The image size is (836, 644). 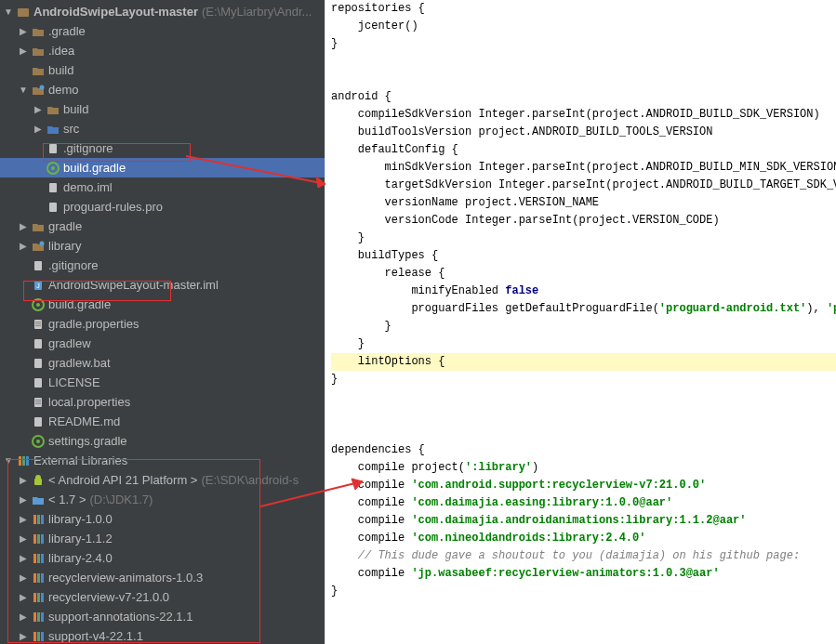 I want to click on tree-external-libs: ▼ External Libraries, so click(x=162, y=461).